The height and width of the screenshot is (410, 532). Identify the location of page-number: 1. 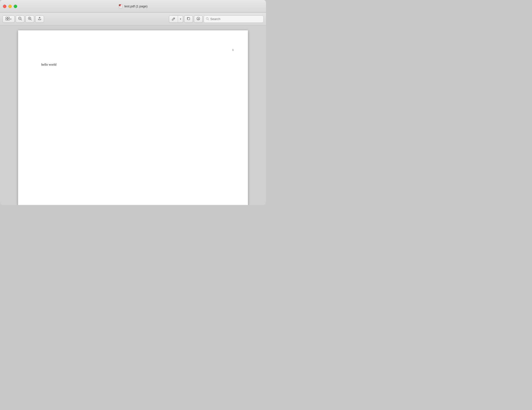
(233, 50).